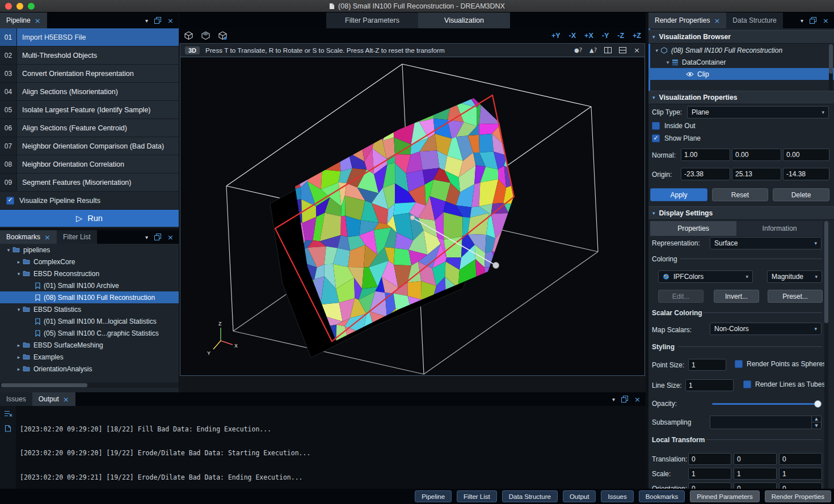 This screenshot has height=504, width=834. Describe the element at coordinates (608, 50) in the screenshot. I see `split-vertical-icon` at that location.